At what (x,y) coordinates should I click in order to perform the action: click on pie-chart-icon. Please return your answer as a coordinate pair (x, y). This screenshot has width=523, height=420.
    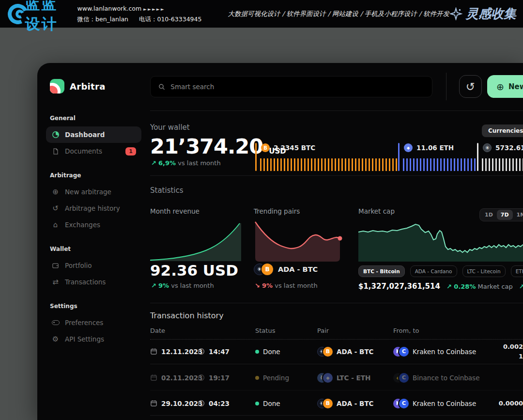
    Looking at the image, I should click on (55, 135).